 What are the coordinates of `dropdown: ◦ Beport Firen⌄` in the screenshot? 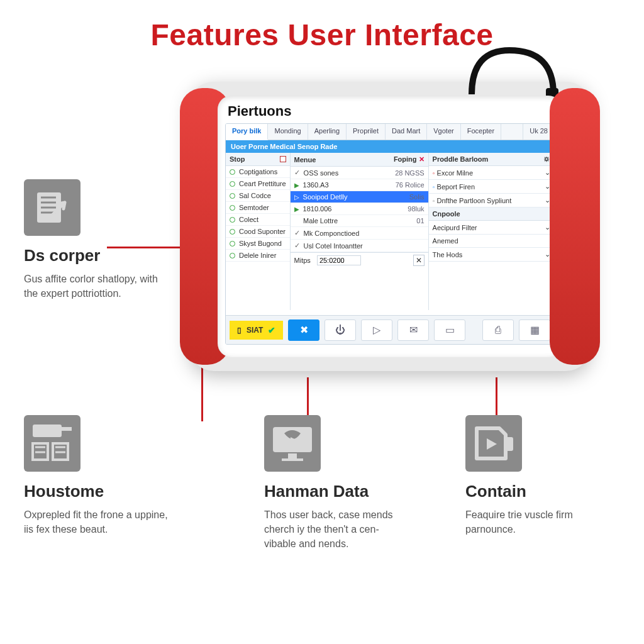 It's located at (492, 187).